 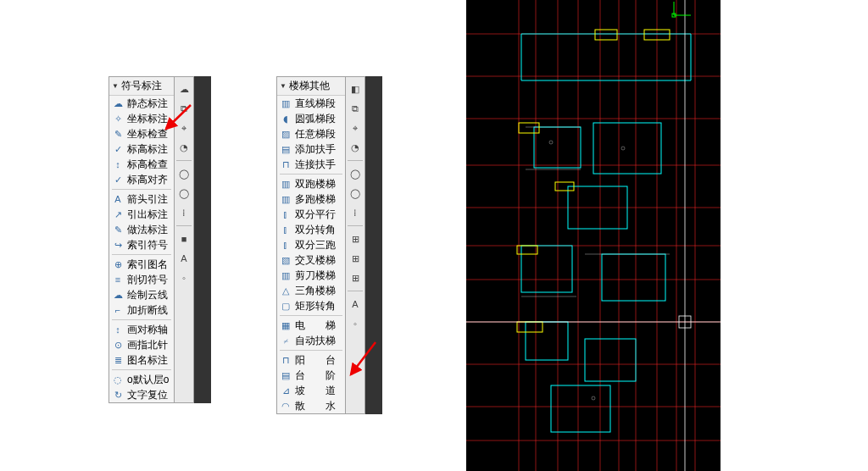 What do you see at coordinates (118, 280) in the screenshot?
I see `tool-icon: ≡` at bounding box center [118, 280].